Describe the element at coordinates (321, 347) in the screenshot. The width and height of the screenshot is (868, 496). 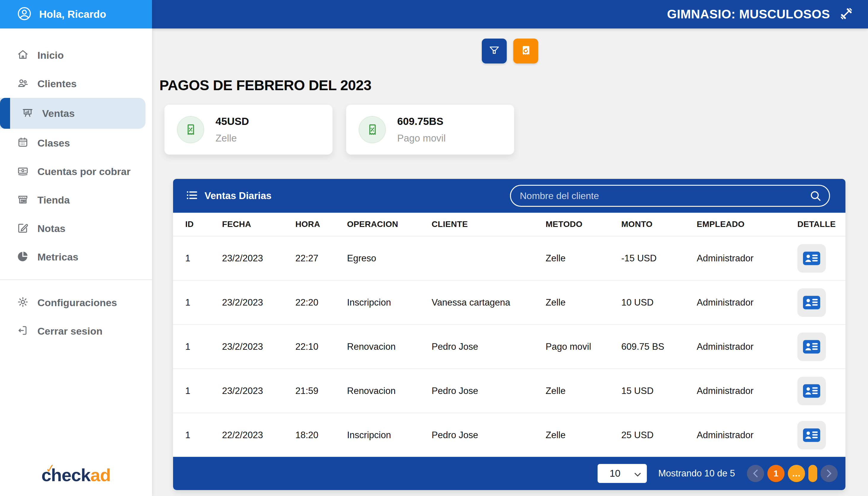
I see `cell-hora: 22:10` at that location.